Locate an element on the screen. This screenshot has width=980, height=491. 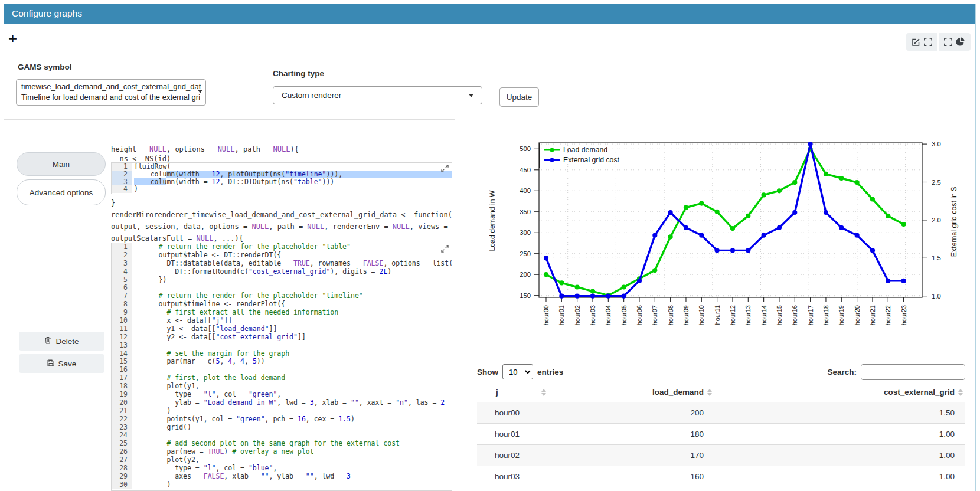
code-line: type = "l", col = "blue", is located at coordinates (292, 469).